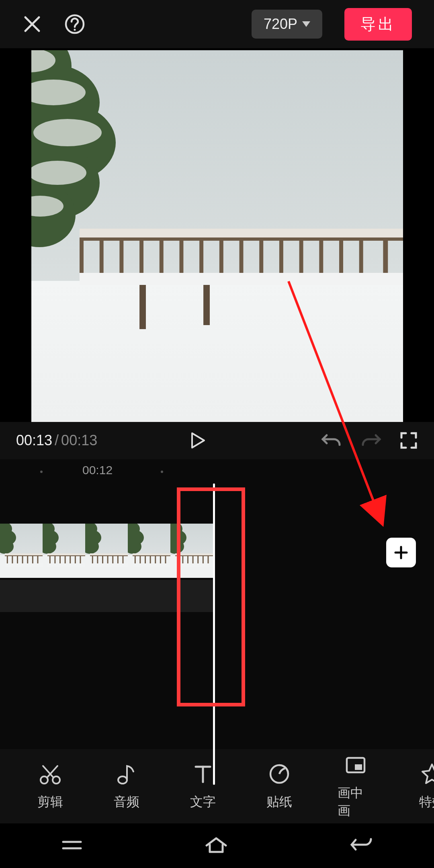  Describe the element at coordinates (378, 24) in the screenshot. I see `export-button: 导出` at that location.